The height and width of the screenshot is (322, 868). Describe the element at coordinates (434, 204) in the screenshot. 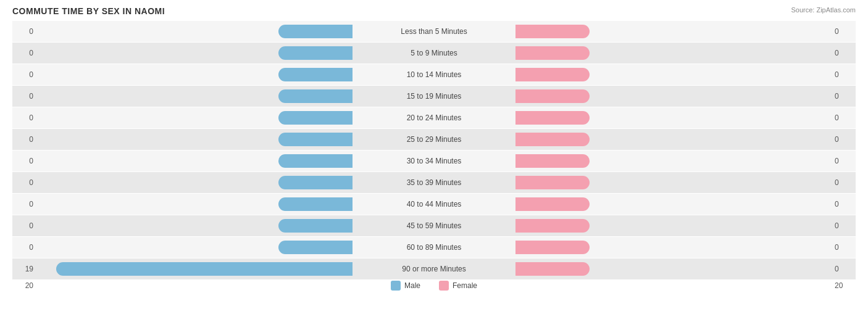

I see `row-label: 40 to 44 Minutes` at that location.